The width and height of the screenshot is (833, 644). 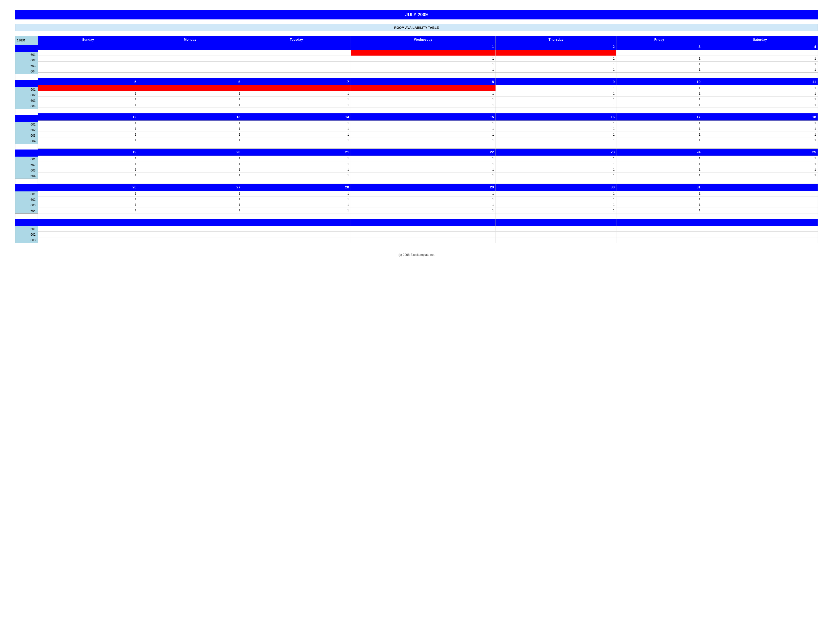 I want to click on date-cell: 8, so click(x=423, y=82).